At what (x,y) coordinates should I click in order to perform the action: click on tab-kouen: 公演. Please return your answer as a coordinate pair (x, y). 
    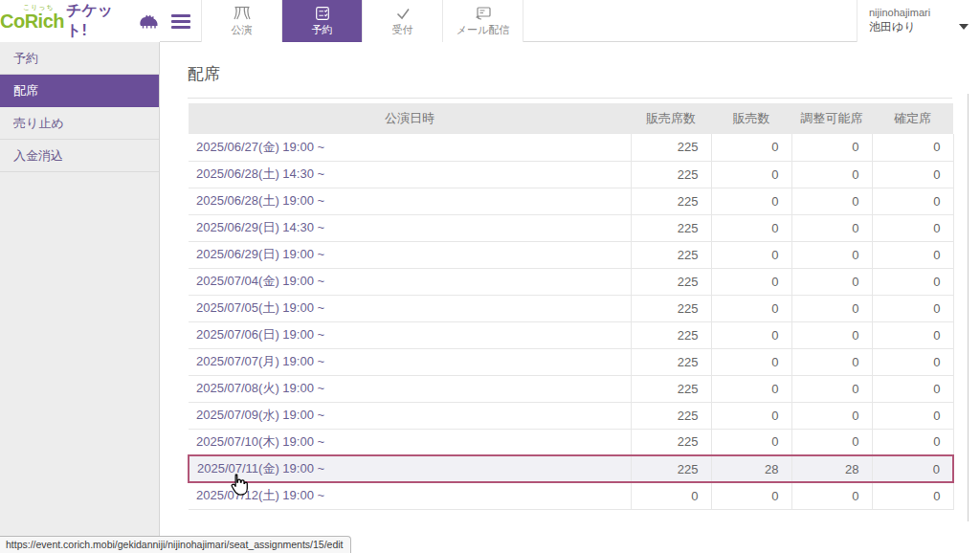
    Looking at the image, I should click on (242, 21).